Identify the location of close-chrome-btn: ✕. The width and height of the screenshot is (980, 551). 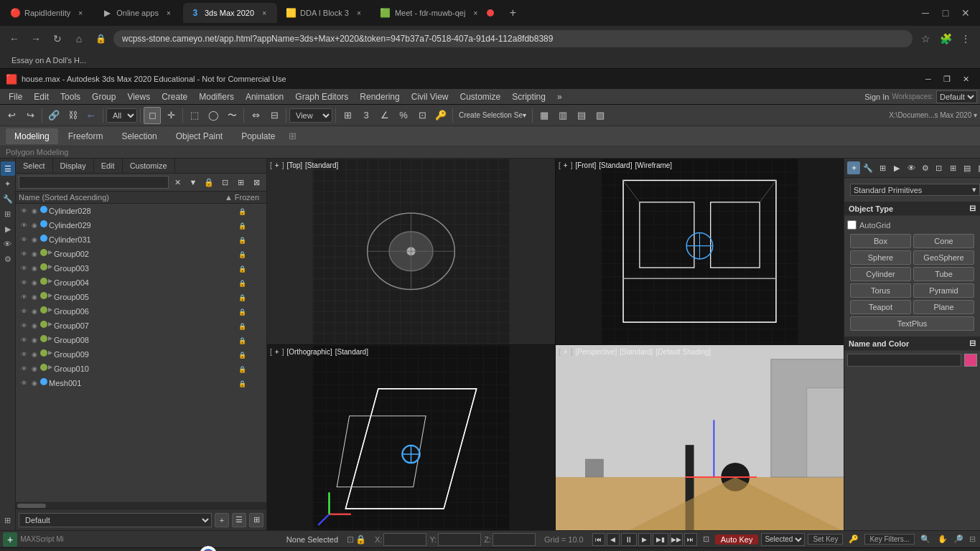
(966, 13).